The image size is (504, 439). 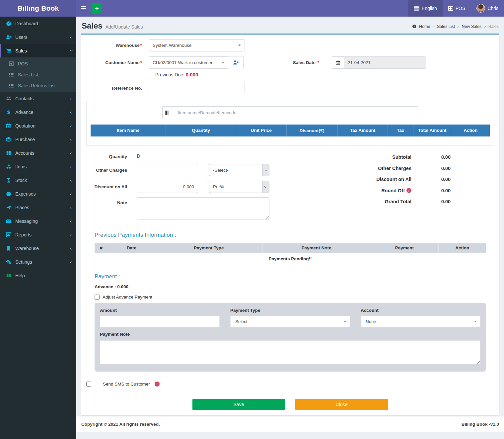 I want to click on calendar-button, so click(x=338, y=62).